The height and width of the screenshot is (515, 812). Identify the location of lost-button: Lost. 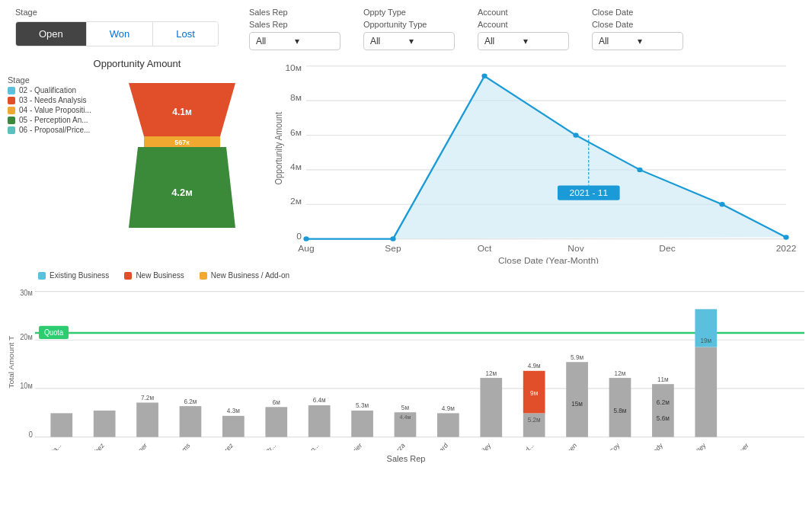
(186, 34).